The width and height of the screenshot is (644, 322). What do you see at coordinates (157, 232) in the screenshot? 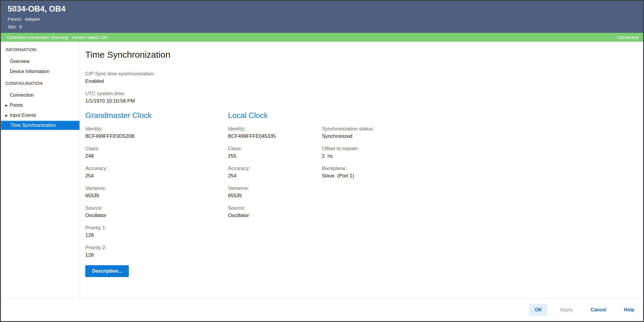
I see `field-gm-priority-1: Priority 1: 128` at bounding box center [157, 232].